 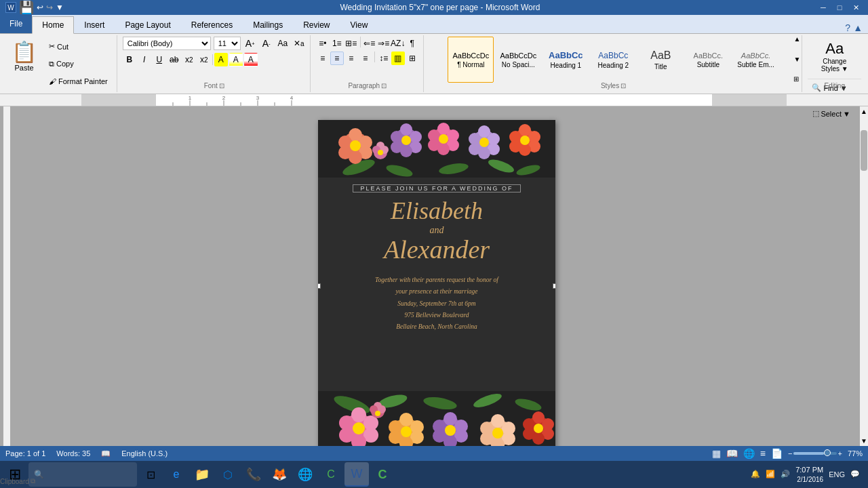 What do you see at coordinates (15, 474) in the screenshot?
I see `start-btn: ⊞` at bounding box center [15, 474].